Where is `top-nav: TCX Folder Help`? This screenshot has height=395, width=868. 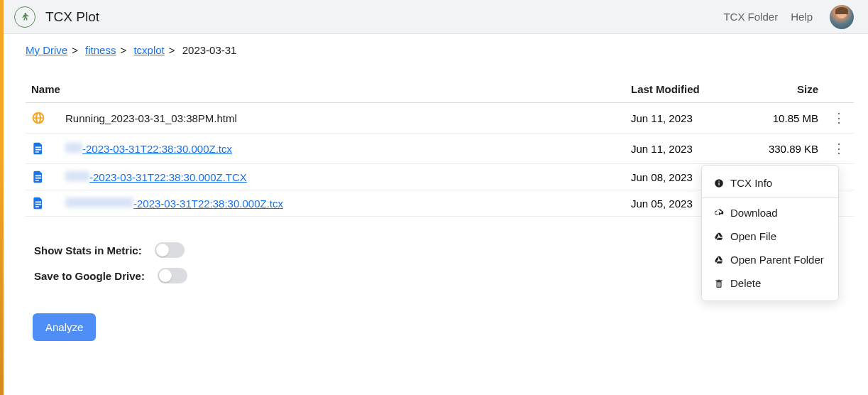 top-nav: TCX Folder Help is located at coordinates (789, 17).